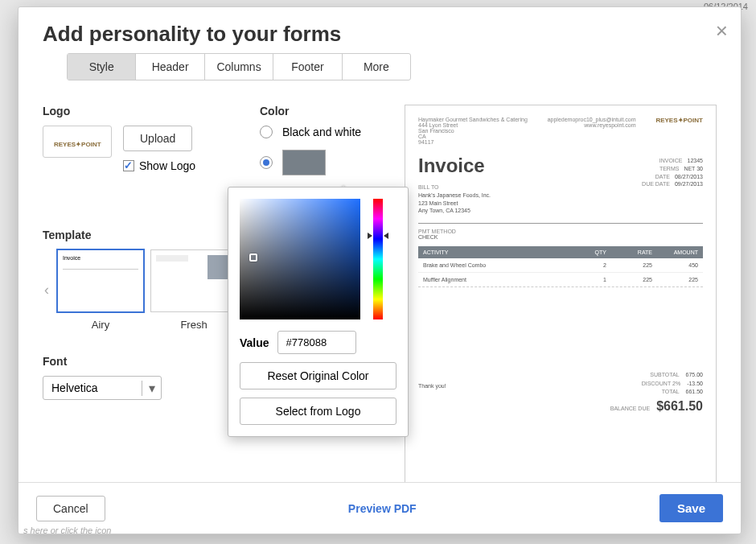 The image size is (756, 544). I want to click on tabs: Style Header Columns Footer More, so click(239, 67).